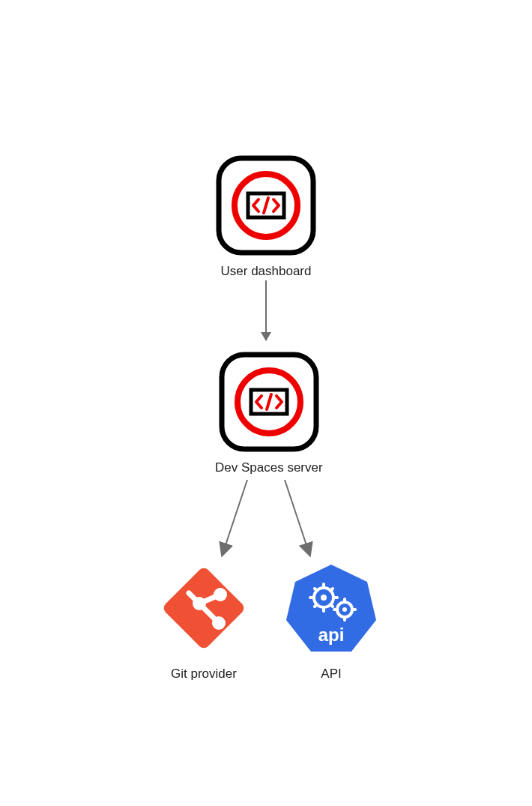  Describe the element at coordinates (331, 674) in the screenshot. I see `node-label: API` at that location.